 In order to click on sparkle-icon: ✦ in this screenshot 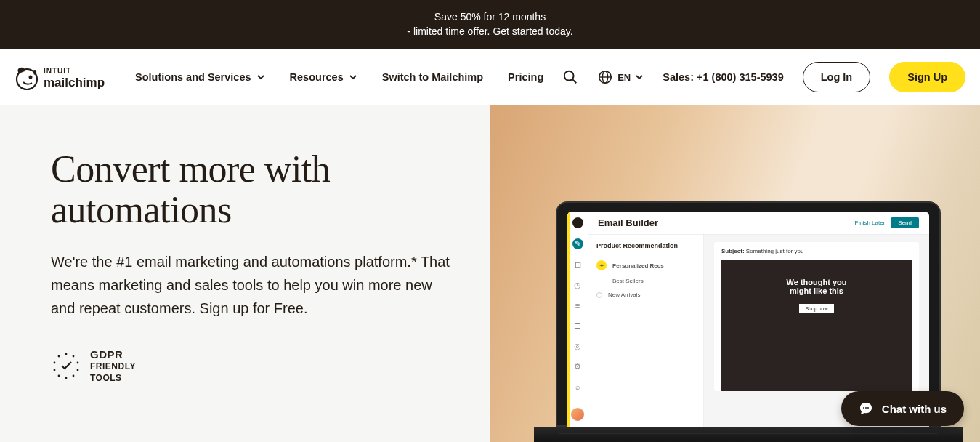, I will do `click(602, 265)`.